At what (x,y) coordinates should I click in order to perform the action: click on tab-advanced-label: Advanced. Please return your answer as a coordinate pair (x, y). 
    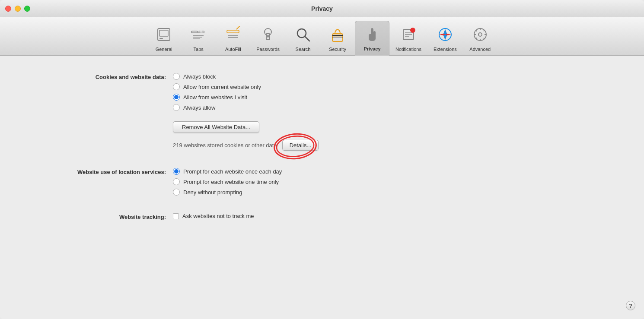
    Looking at the image, I should click on (480, 49).